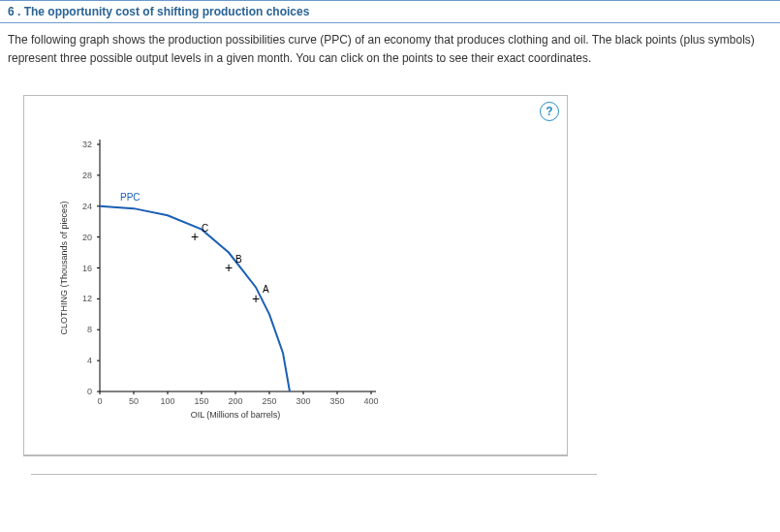 This screenshot has height=532, width=780. I want to click on svg-text: 32, so click(87, 144).